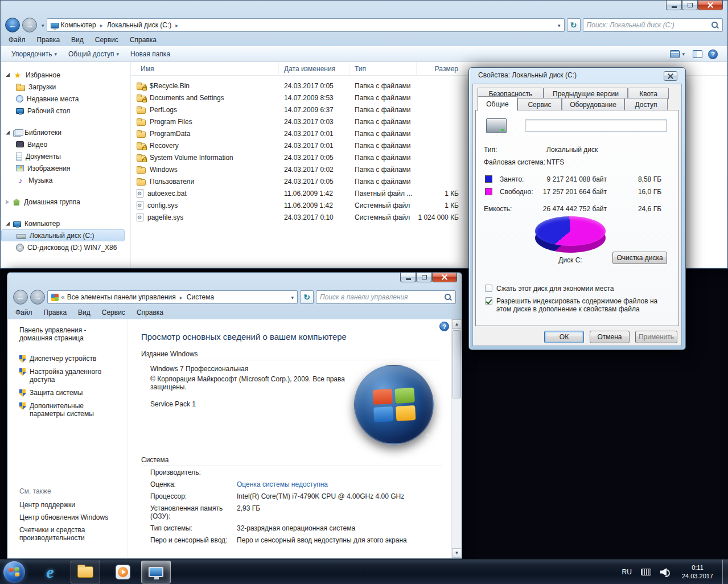 The width and height of the screenshot is (728, 584). Describe the element at coordinates (85, 572) in the screenshot. I see `taskbar-explorer-button` at that location.